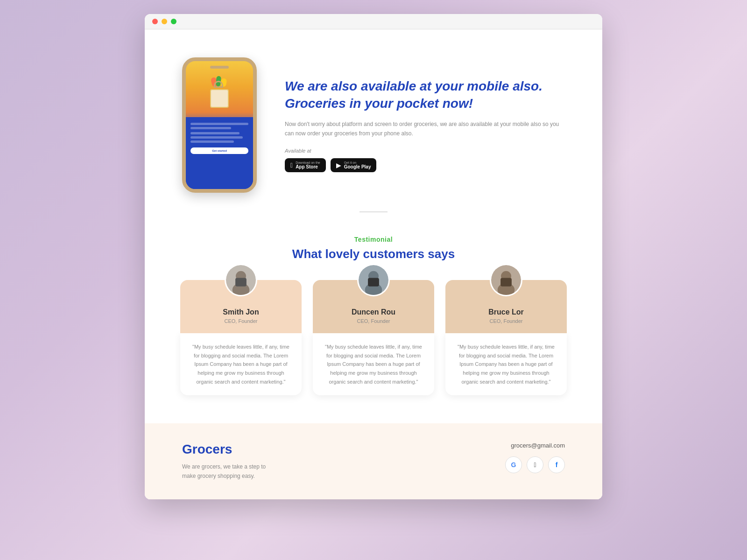 The width and height of the screenshot is (747, 560). What do you see at coordinates (241, 280) in the screenshot?
I see `avatar-smith-jon` at bounding box center [241, 280].